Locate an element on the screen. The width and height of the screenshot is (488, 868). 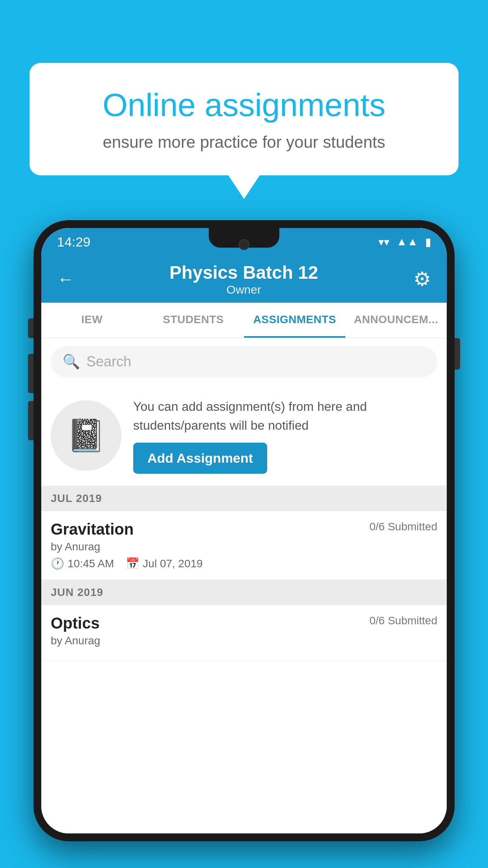
speech-bubble-subtitle: ensure more practice for your students is located at coordinates (244, 142).